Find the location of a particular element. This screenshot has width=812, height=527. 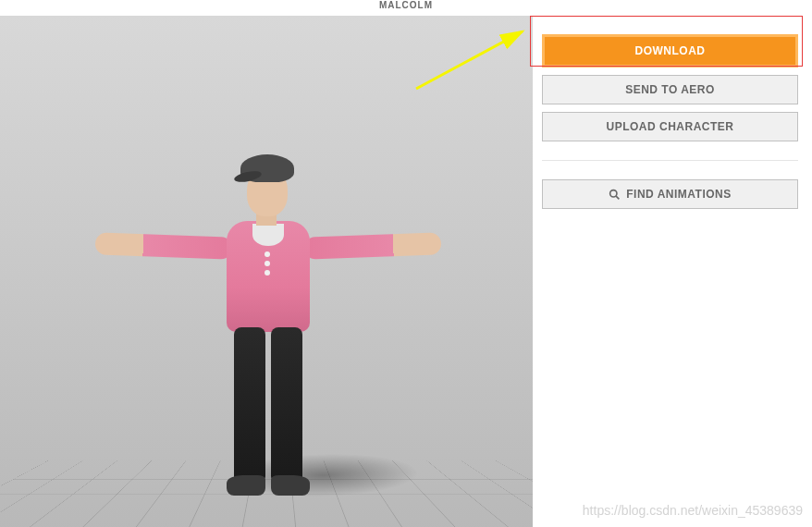

character-shirt-buttons is located at coordinates (268, 264).